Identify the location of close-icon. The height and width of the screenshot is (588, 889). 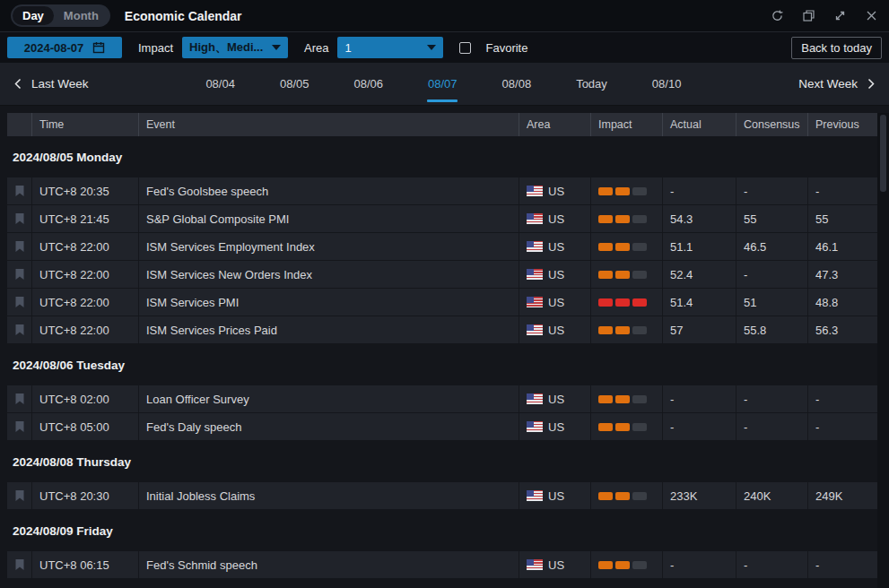
(872, 16).